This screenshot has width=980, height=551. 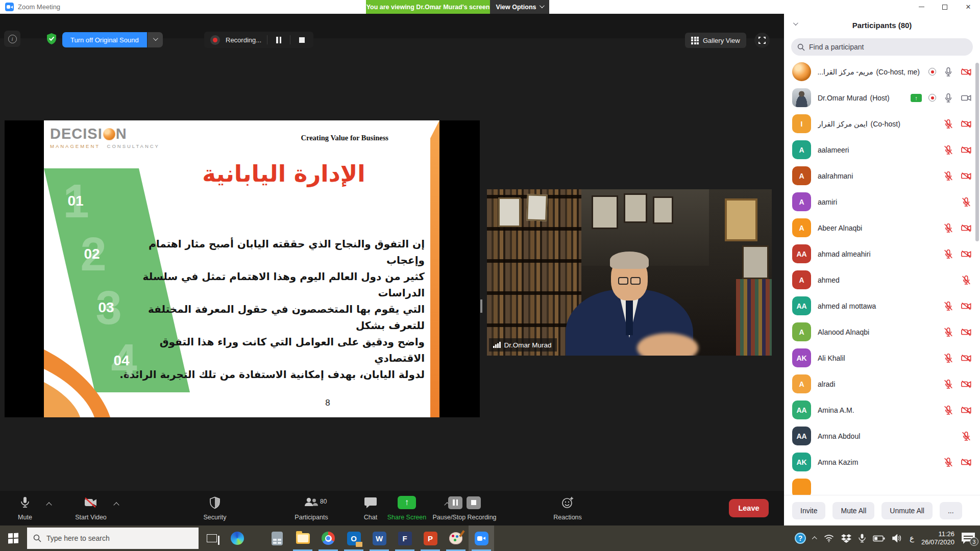 I want to click on participant-row: I ايمن مركز القرار (Co-host), so click(x=882, y=123).